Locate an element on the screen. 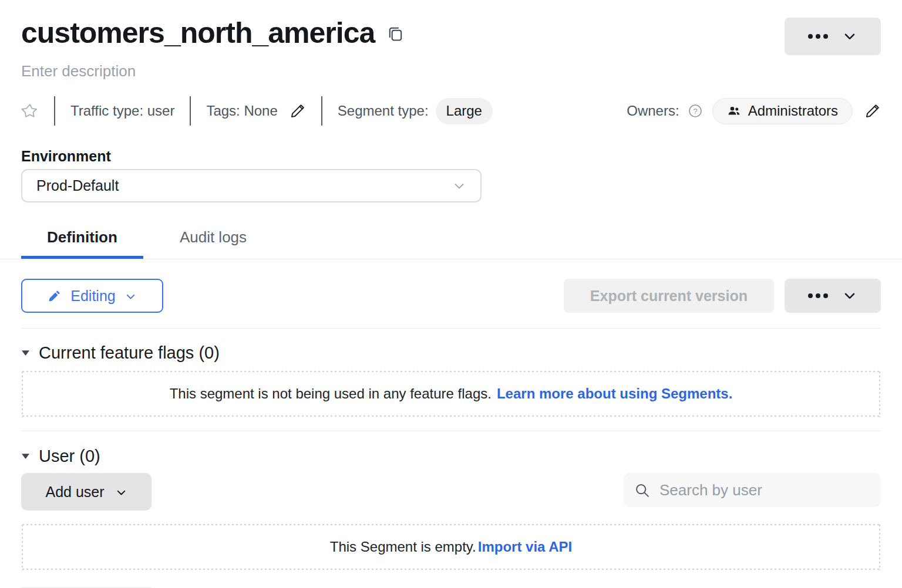 The image size is (902, 588). add-user-button: Add user is located at coordinates (86, 492).